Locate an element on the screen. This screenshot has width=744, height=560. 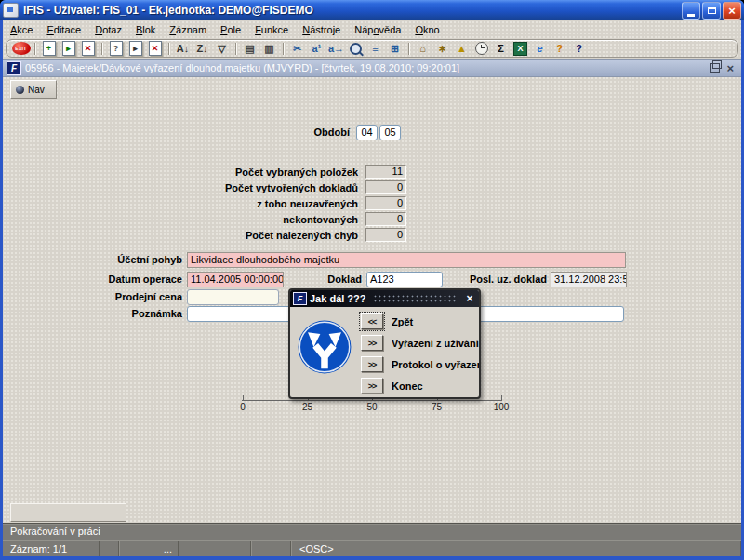
doklad-label: Doklad is located at coordinates (329, 279).